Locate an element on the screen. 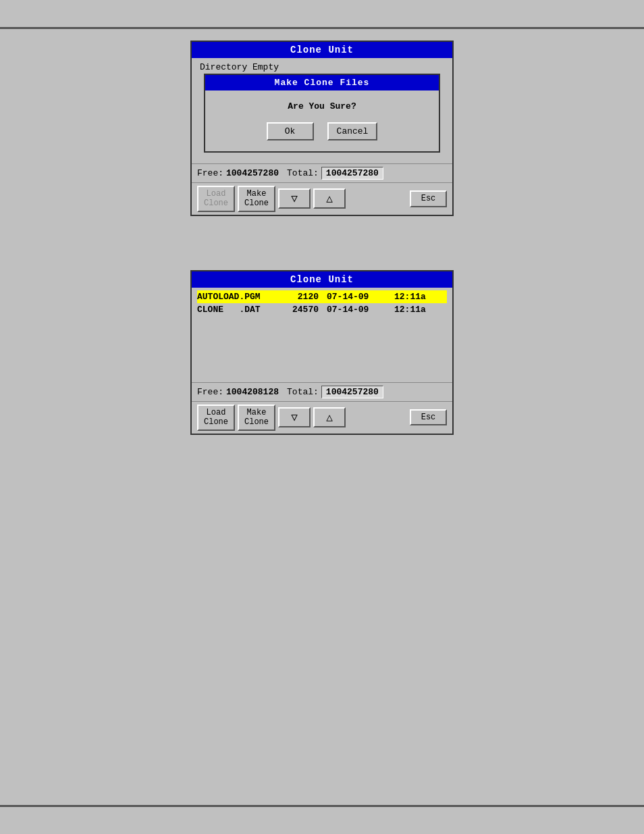 The height and width of the screenshot is (834, 644). down-arrow-button-2: ▽ is located at coordinates (294, 417).